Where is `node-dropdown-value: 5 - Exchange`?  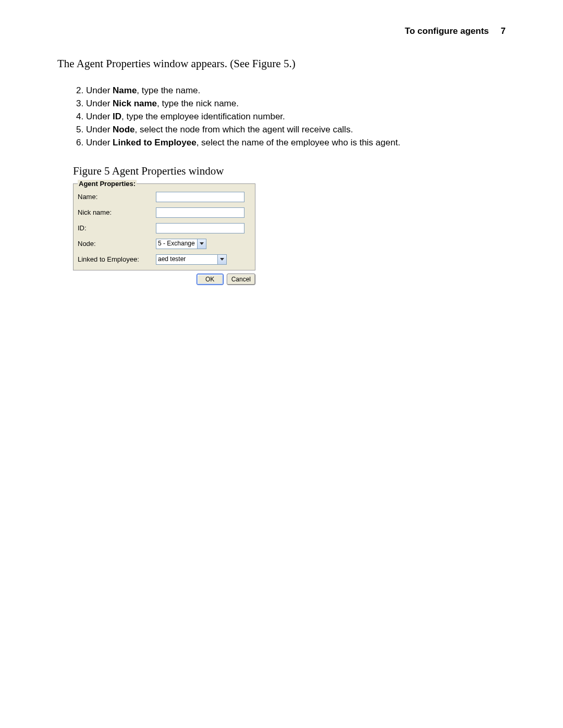 node-dropdown-value: 5 - Exchange is located at coordinates (177, 244).